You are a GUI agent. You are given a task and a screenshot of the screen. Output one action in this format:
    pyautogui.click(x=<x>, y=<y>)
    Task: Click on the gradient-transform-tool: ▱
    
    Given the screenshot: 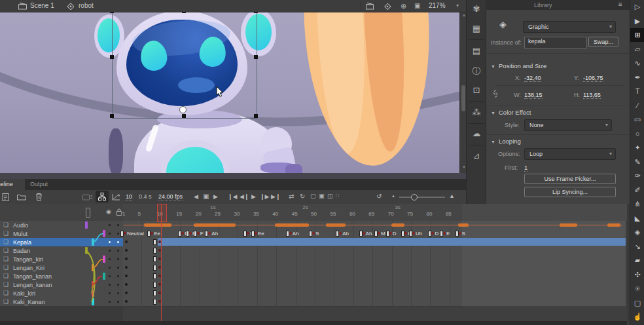 What is the action you would take?
    pyautogui.click(x=637, y=50)
    